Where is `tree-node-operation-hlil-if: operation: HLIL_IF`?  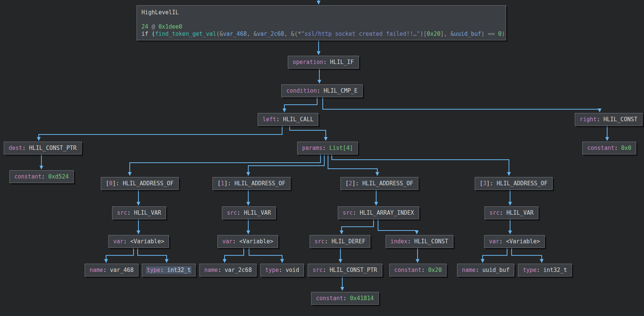 tree-node-operation-hlil-if: operation: HLIL_IF is located at coordinates (324, 62).